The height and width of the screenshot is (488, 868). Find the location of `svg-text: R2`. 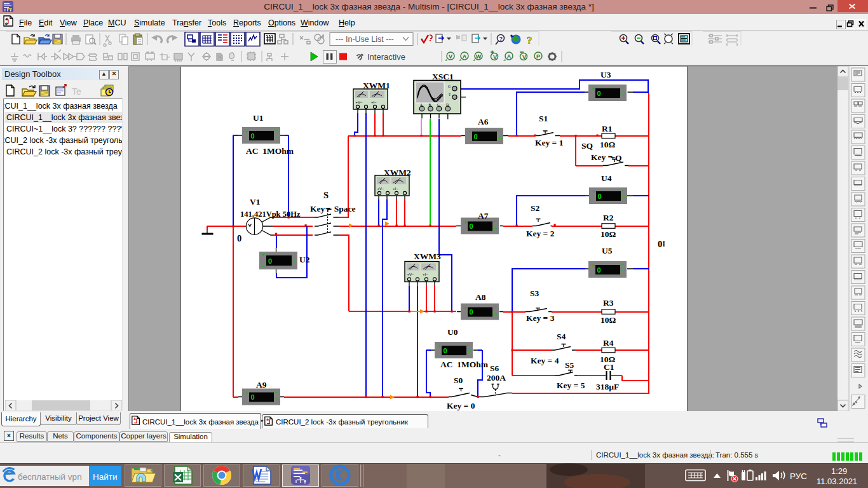

svg-text: R2 is located at coordinates (609, 217).